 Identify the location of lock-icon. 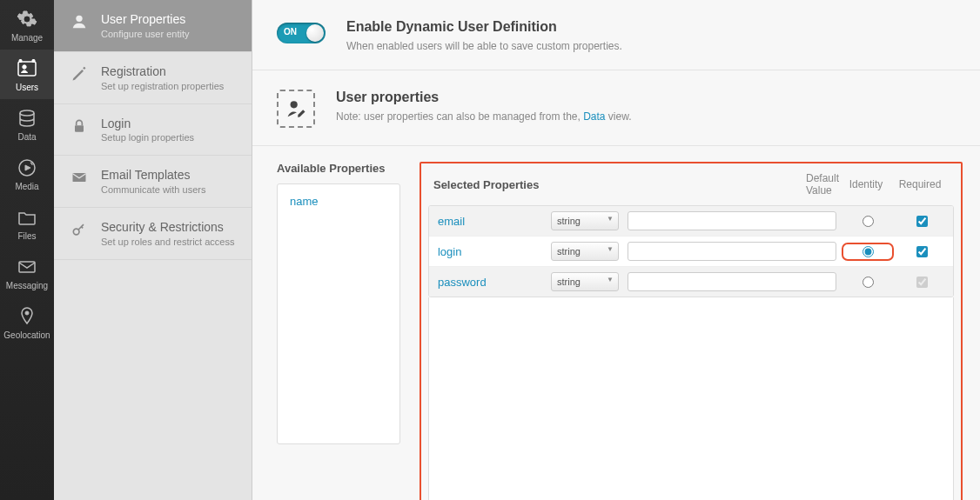
(79, 126).